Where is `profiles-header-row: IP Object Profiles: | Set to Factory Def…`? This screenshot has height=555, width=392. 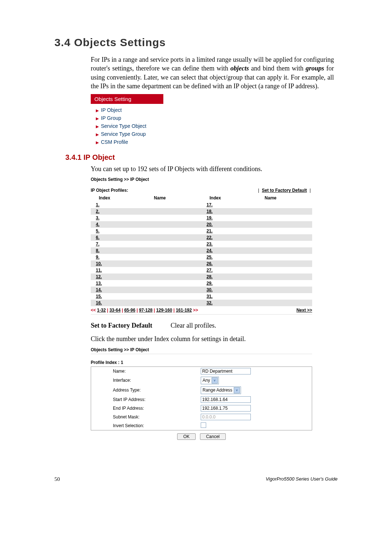 profiles-header-row: IP Object Profiles: | Set to Factory Def… is located at coordinates (201, 190).